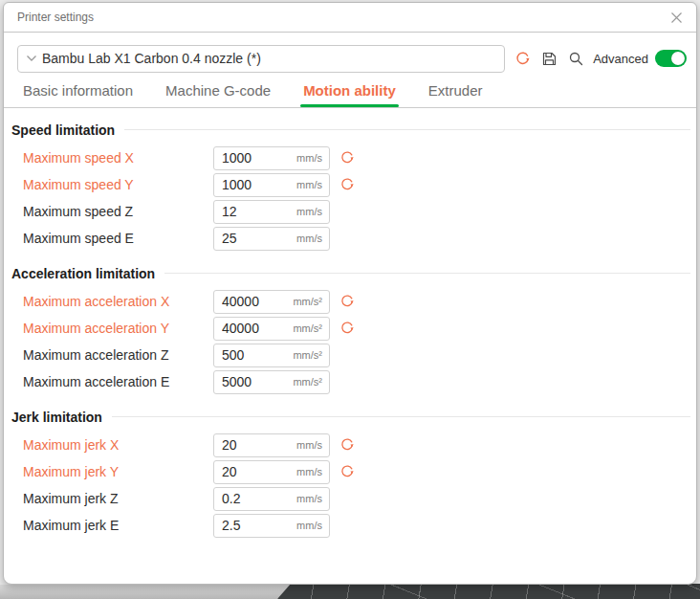  I want to click on max-speed-y-input, so click(250, 185).